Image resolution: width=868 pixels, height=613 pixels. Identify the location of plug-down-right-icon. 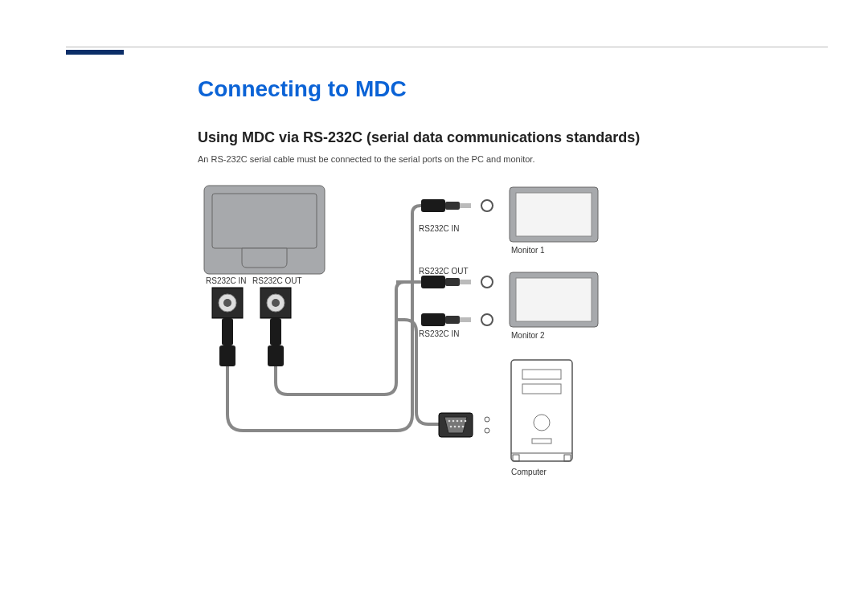
(276, 342).